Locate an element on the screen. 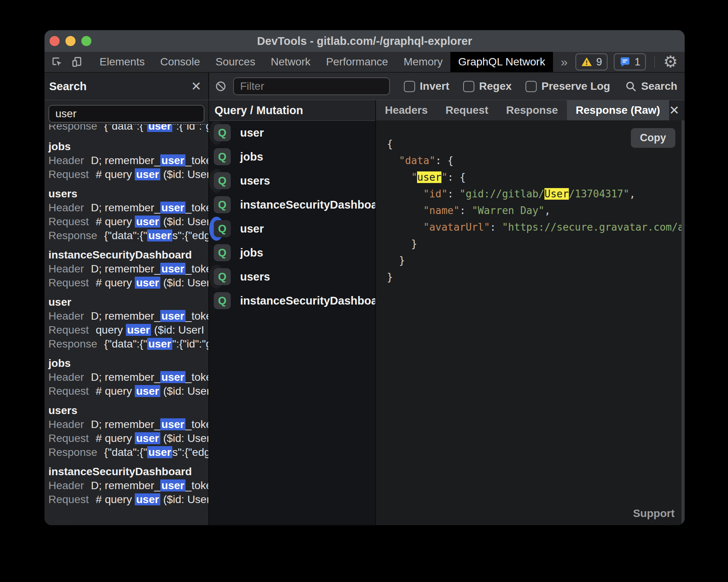 This screenshot has width=728, height=582. search-panel-title: Search is located at coordinates (68, 87).